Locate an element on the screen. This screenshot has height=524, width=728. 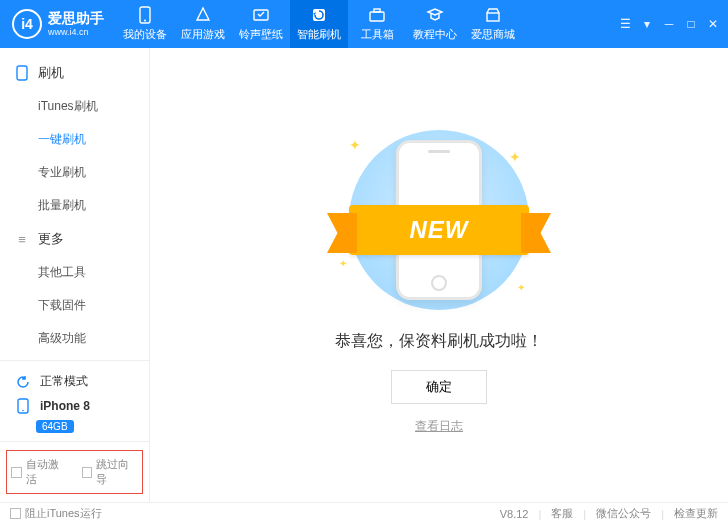
wechat-link: 微信公众号 is located at coordinates (624, 514).